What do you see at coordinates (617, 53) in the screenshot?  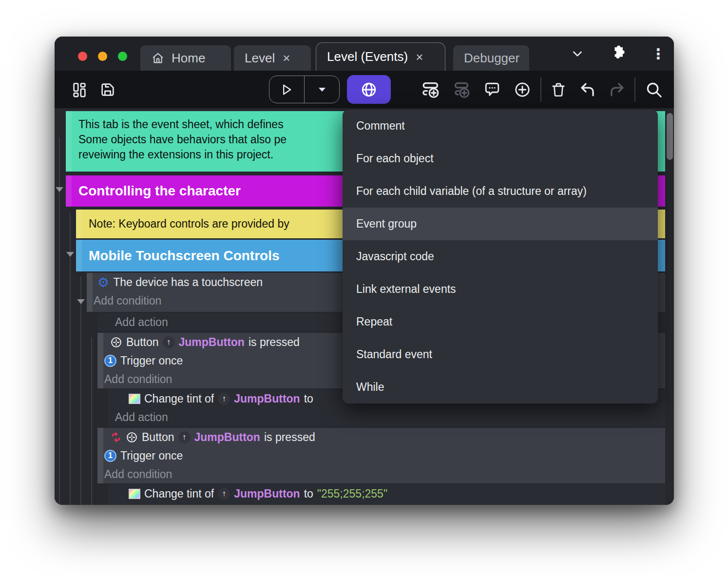 I see `extensions-puzzle-icon` at bounding box center [617, 53].